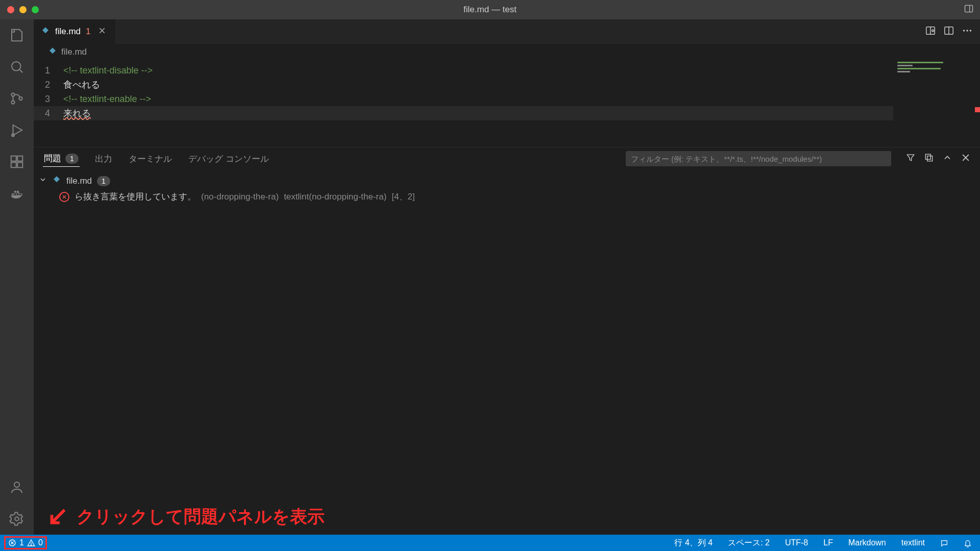  I want to click on problems-badge: 1, so click(72, 159).